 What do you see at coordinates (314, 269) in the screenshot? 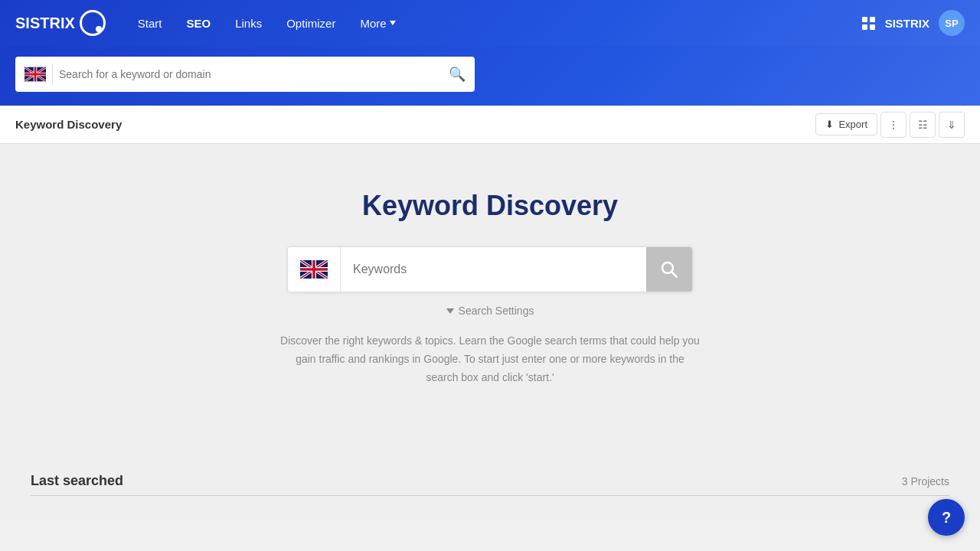
I see `flag-uk-large` at bounding box center [314, 269].